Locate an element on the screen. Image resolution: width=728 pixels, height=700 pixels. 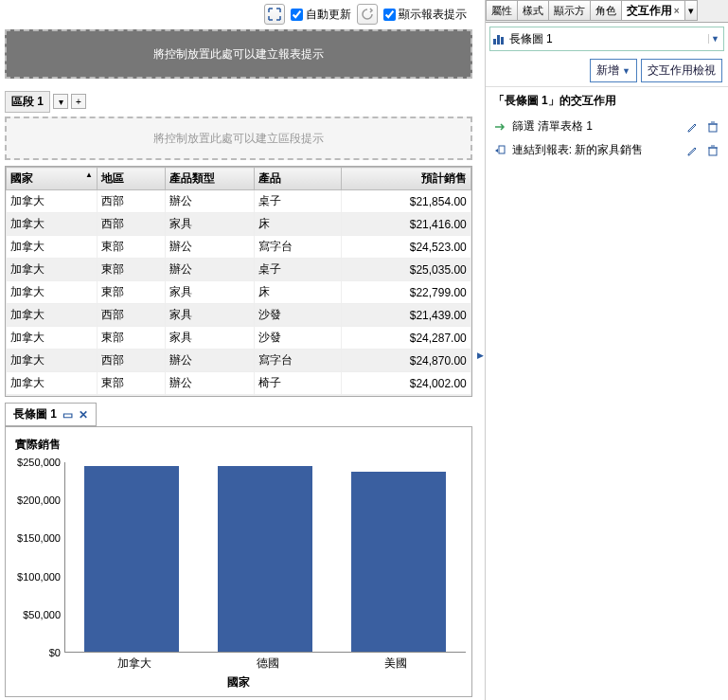
table-row: 加拿大西部家具沙發$21,439.00 is located at coordinates (239, 315).